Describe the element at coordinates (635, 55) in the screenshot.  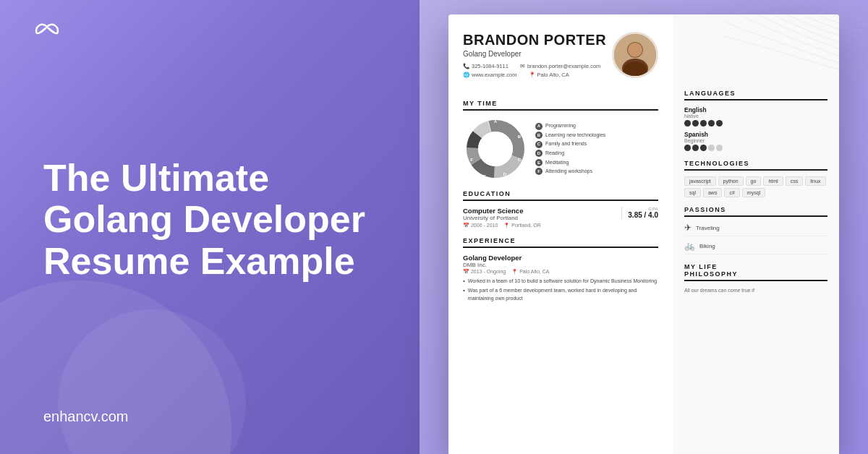
I see `avatar-svg` at that location.